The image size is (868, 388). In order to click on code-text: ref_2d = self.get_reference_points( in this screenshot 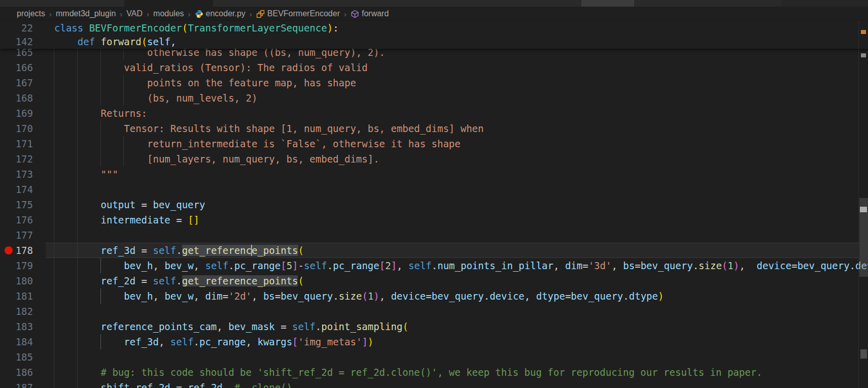, I will do `click(179, 281)`.